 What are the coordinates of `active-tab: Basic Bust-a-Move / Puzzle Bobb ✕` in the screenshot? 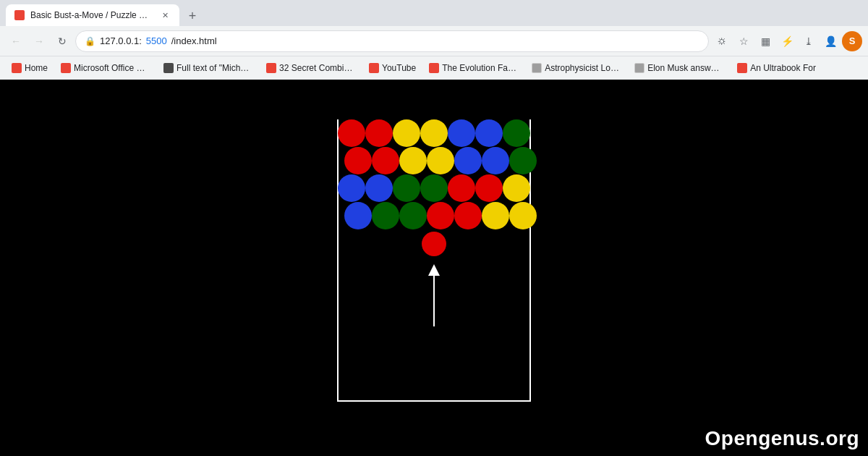 It's located at (93, 15).